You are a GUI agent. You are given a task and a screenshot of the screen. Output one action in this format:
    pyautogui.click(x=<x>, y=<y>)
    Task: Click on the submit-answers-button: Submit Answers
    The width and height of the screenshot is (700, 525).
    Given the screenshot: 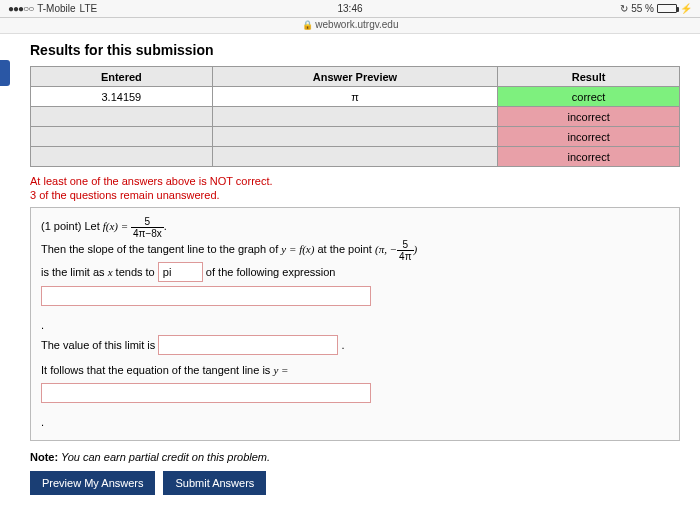 What is the action you would take?
    pyautogui.click(x=214, y=483)
    